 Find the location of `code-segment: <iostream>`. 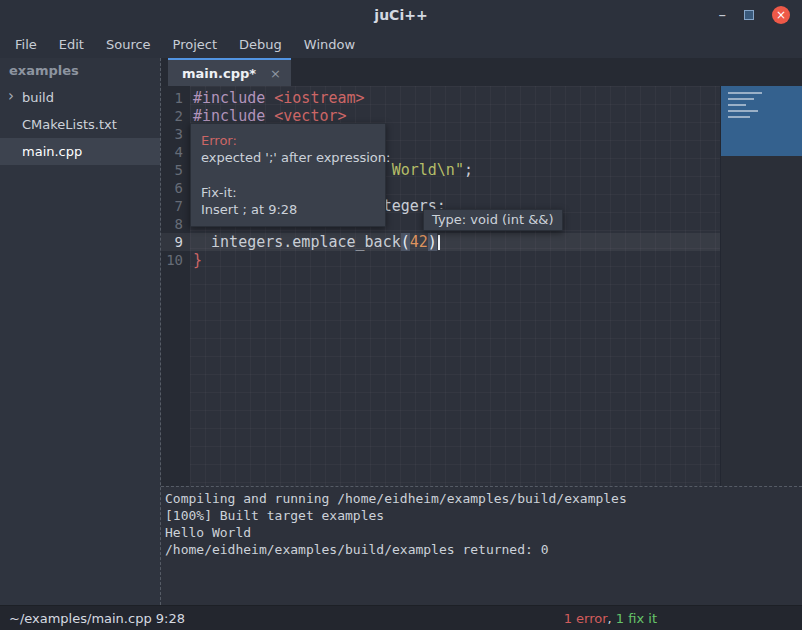

code-segment: <iostream> is located at coordinates (319, 98).